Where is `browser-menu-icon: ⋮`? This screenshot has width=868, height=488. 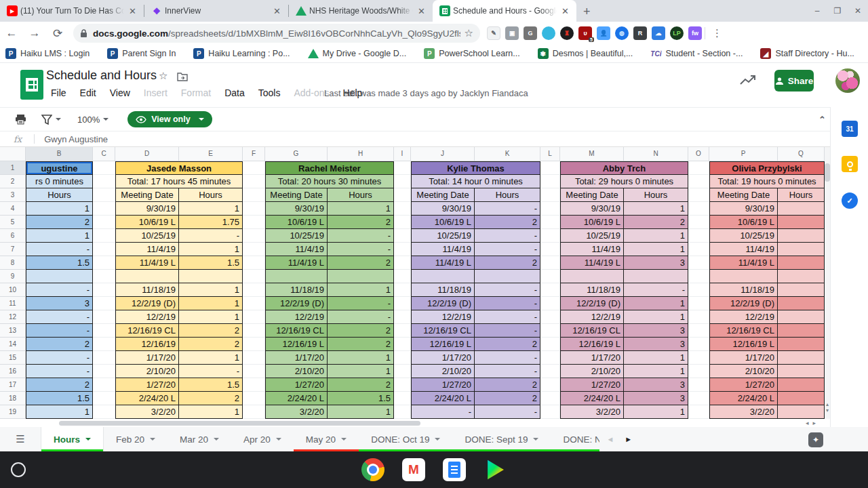 browser-menu-icon: ⋮ is located at coordinates (717, 33).